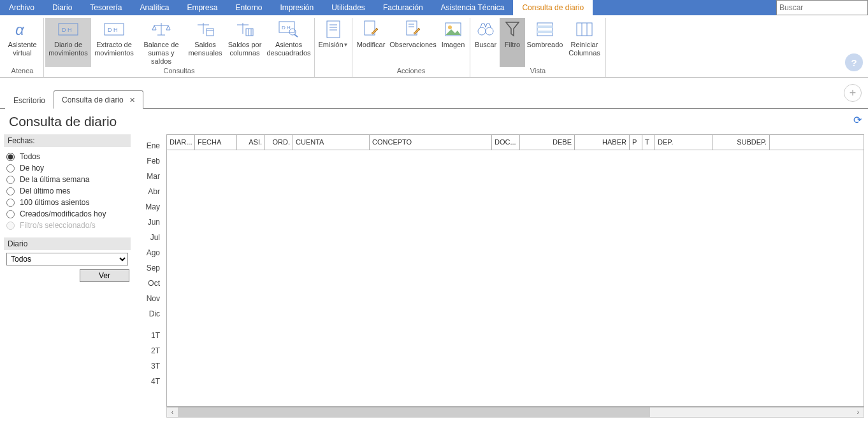 The width and height of the screenshot is (868, 431). Describe the element at coordinates (148, 366) in the screenshot. I see `month-3T: 3T` at that location.